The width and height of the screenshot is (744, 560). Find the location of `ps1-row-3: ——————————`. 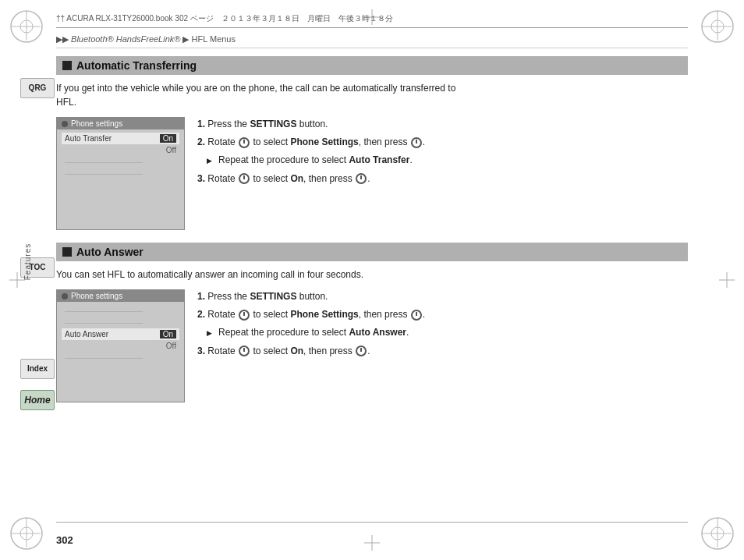

ps1-row-3: —————————— is located at coordinates (120, 162).